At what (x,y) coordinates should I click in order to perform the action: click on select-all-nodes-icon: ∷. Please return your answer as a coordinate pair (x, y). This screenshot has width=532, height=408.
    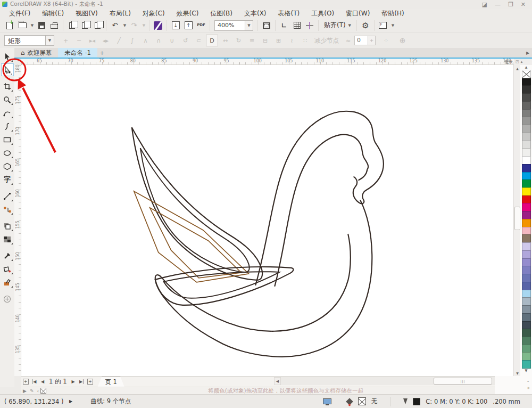
    Looking at the image, I should click on (305, 40).